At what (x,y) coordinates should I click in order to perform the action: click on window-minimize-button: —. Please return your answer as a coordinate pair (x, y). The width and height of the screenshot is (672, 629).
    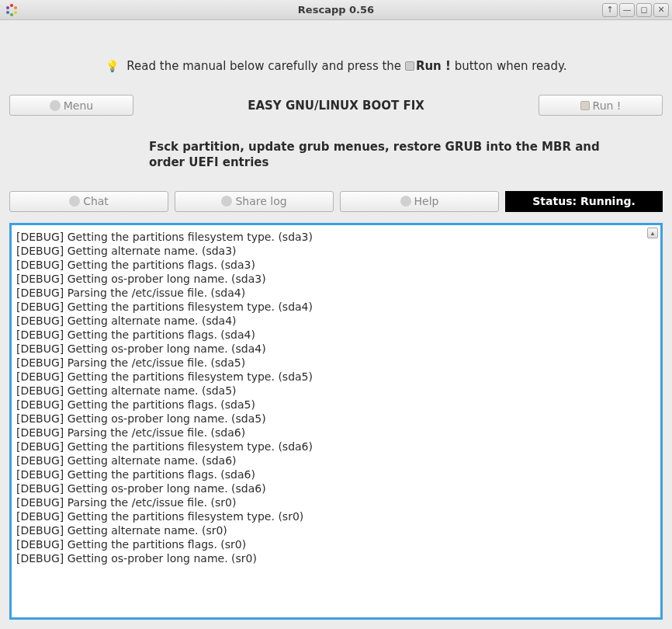
    Looking at the image, I should click on (627, 10).